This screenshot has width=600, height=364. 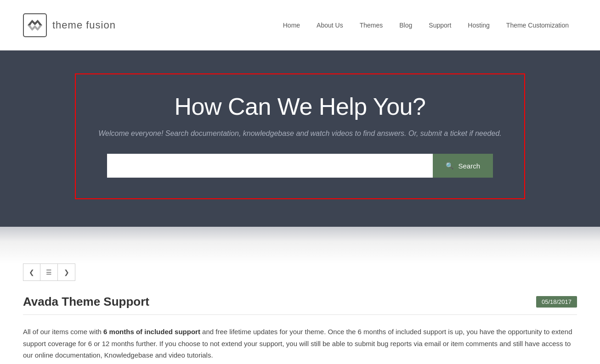 What do you see at coordinates (49, 272) in the screenshot?
I see `list-button: ☰` at bounding box center [49, 272].